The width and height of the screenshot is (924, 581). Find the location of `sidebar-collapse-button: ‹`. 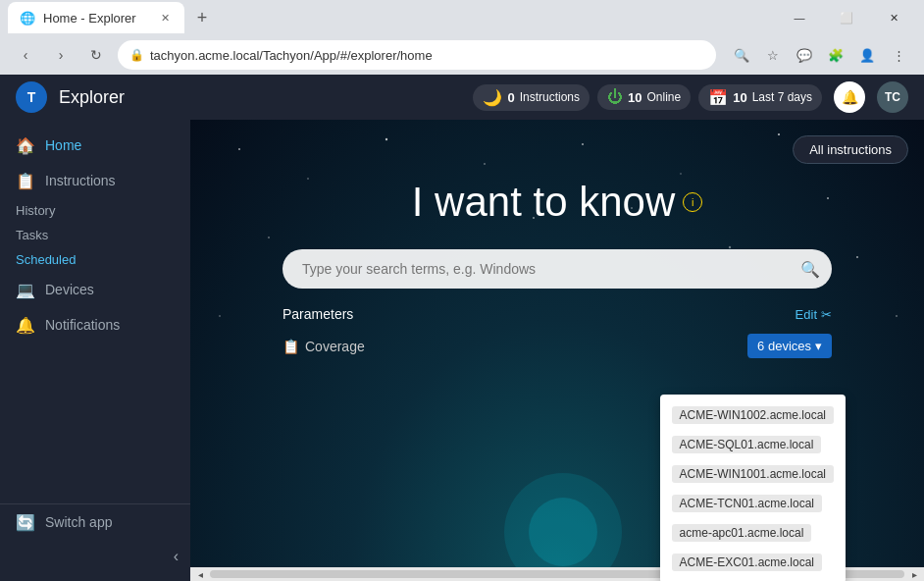

sidebar-collapse-button: ‹ is located at coordinates (95, 556).